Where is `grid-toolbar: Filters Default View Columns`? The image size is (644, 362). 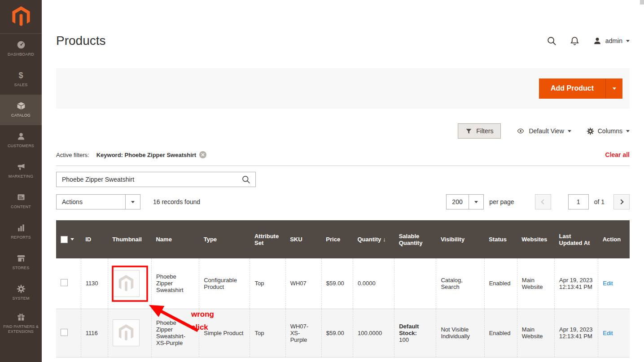
grid-toolbar: Filters Default View Columns is located at coordinates (343, 131).